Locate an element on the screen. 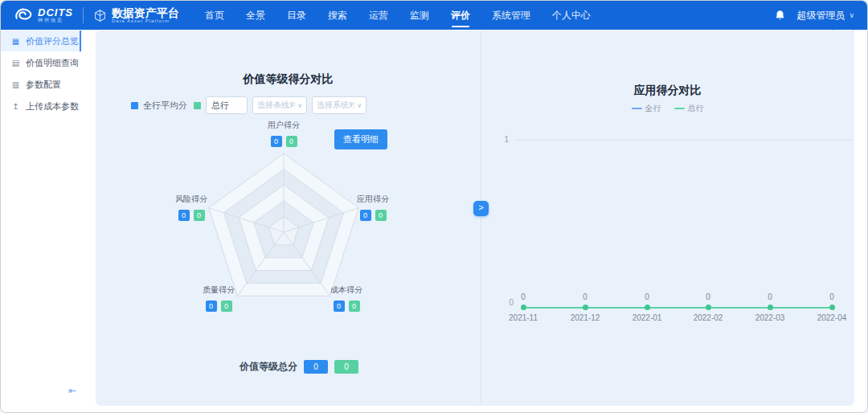  total-score-blue: 0 is located at coordinates (316, 366).